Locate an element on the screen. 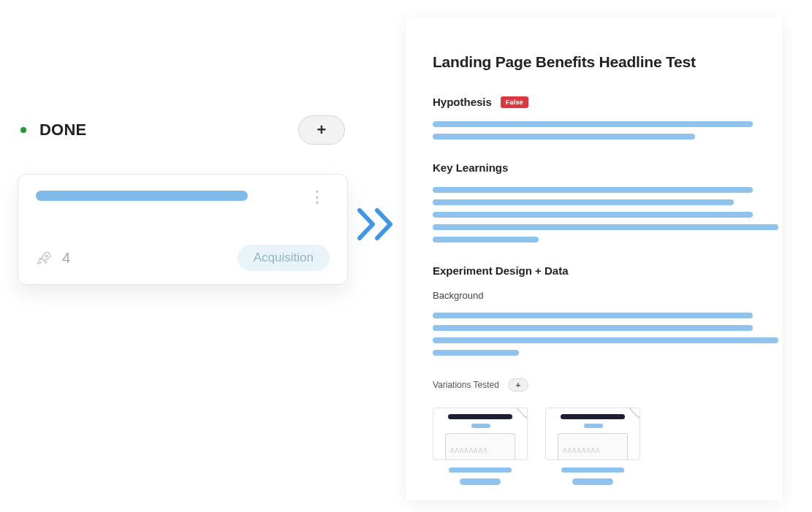  column-header: DONE + is located at coordinates (183, 142).